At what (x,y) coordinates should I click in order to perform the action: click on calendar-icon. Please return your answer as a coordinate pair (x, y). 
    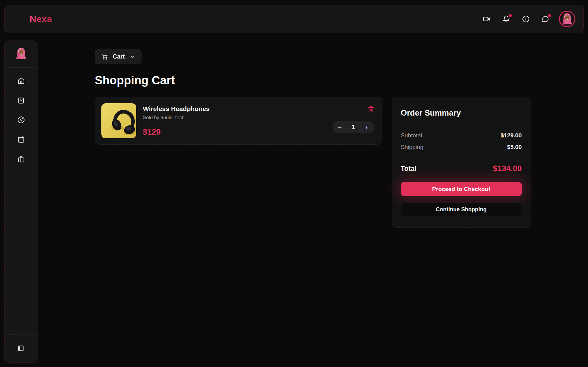
    Looking at the image, I should click on (21, 140).